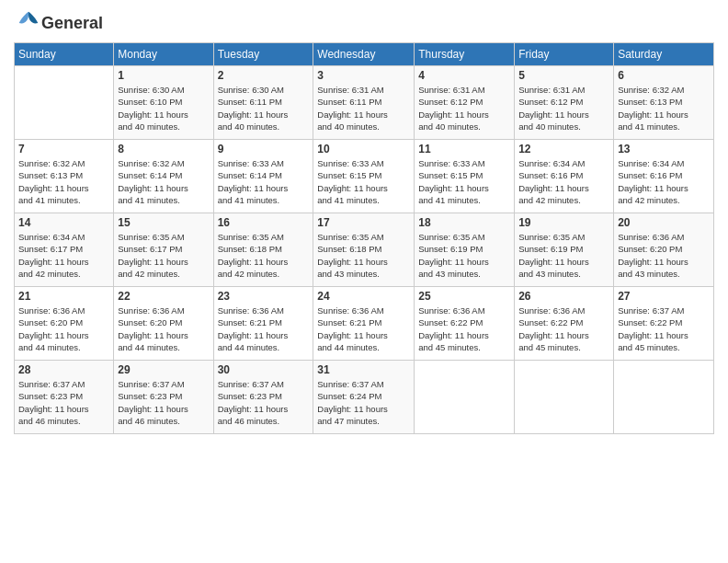  I want to click on day-number: 5, so click(564, 75).